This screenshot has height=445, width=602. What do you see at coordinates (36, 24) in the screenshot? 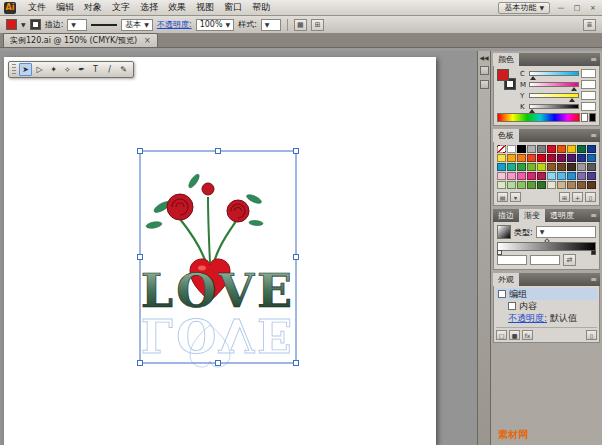
I see `stroke-color-swatch` at bounding box center [36, 24].